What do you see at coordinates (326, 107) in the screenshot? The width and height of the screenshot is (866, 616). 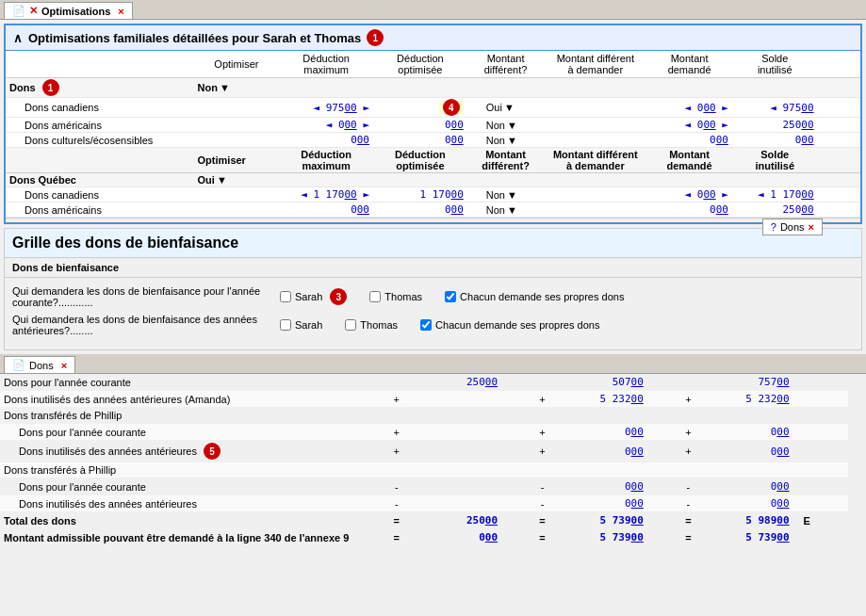 I see `dons-canadiens-deduction-max: ◄ 97500 ►` at bounding box center [326, 107].